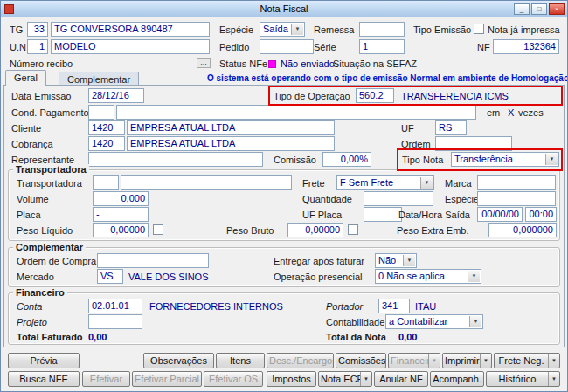  What do you see at coordinates (44, 379) in the screenshot?
I see `button-busca-nfe: Busca NFE` at bounding box center [44, 379].